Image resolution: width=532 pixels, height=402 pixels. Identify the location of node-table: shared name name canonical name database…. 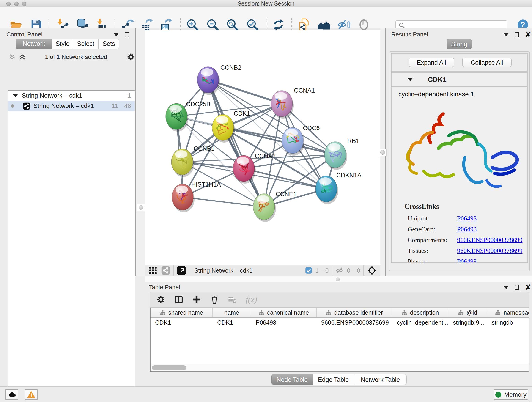
(340, 340).